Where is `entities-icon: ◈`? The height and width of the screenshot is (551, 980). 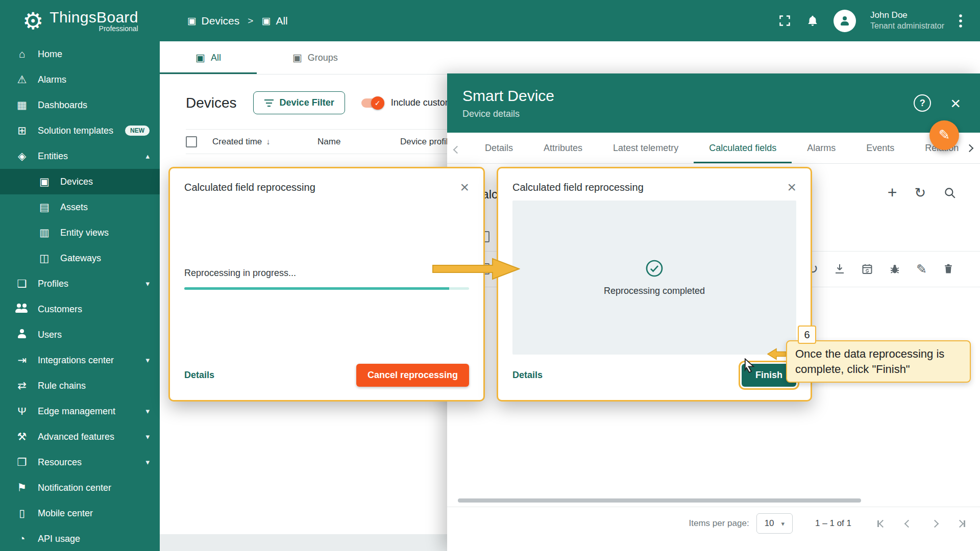
entities-icon: ◈ is located at coordinates (22, 156).